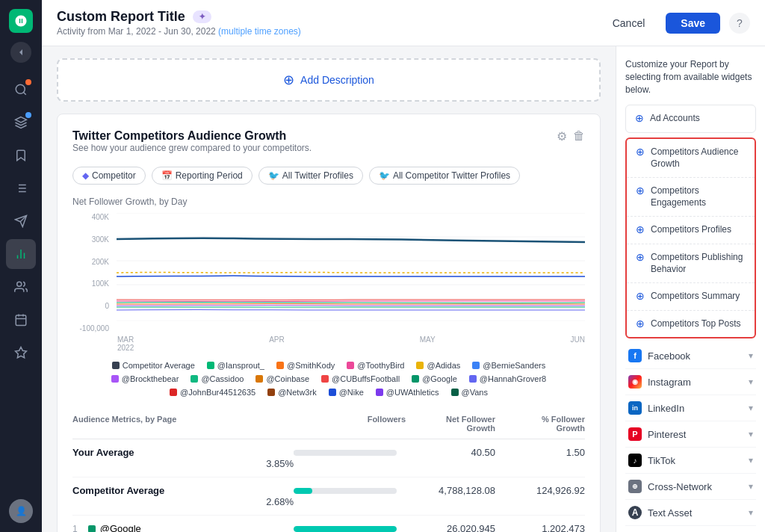 This screenshot has height=532, width=765. What do you see at coordinates (579, 136) in the screenshot?
I see `widget-delete-icon: 🗑` at bounding box center [579, 136].